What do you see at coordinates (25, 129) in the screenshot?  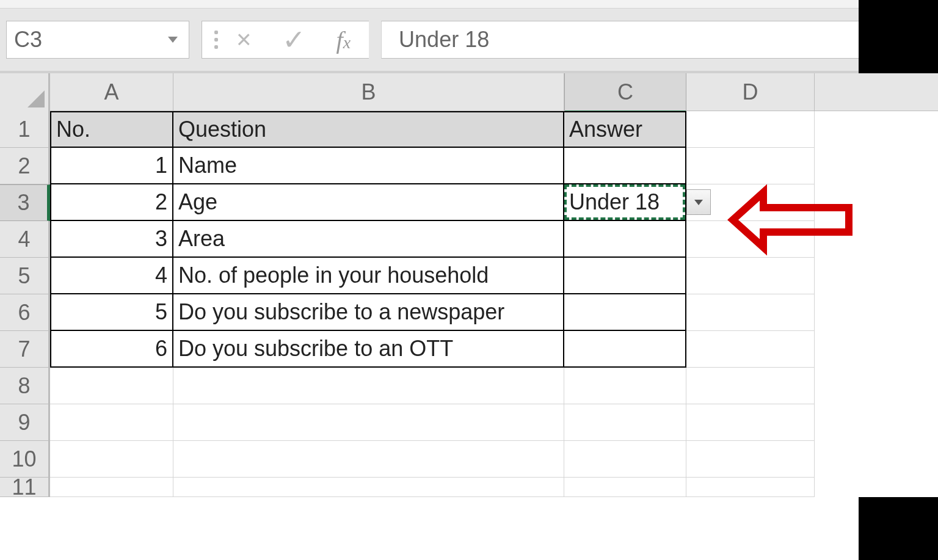 I see `row-header: 1` at bounding box center [25, 129].